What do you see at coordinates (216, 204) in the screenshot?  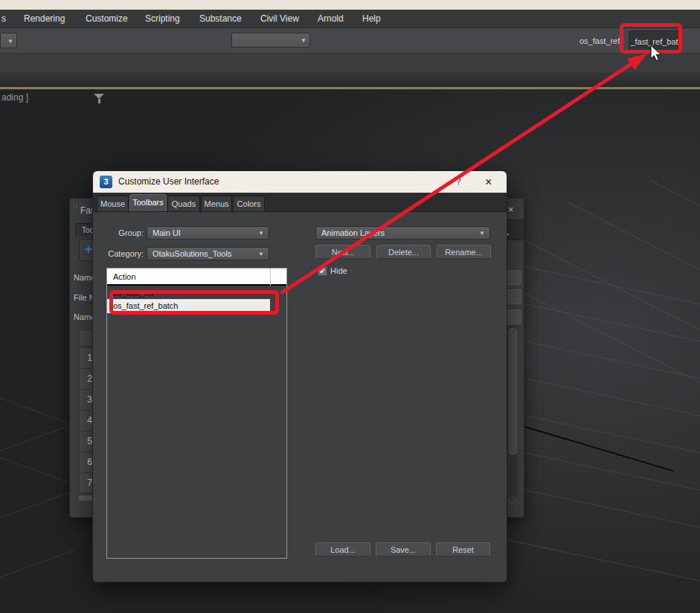 I see `tab-menus: Menus` at bounding box center [216, 204].